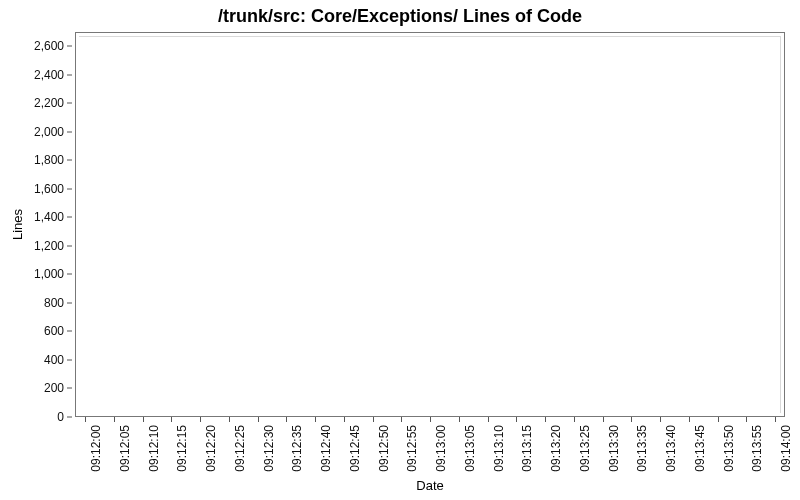 Image resolution: width=800 pixels, height=500 pixels. Describe the element at coordinates (430, 486) in the screenshot. I see `x-axis-label: Date` at that location.